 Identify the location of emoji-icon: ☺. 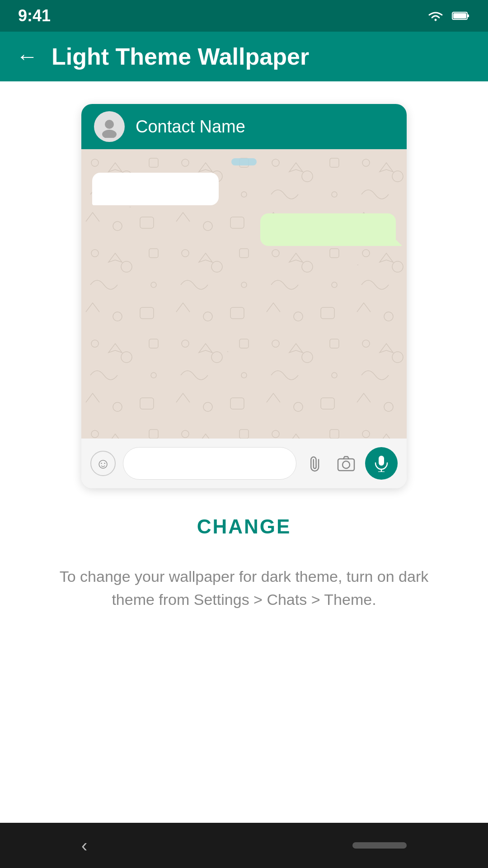
(103, 464).